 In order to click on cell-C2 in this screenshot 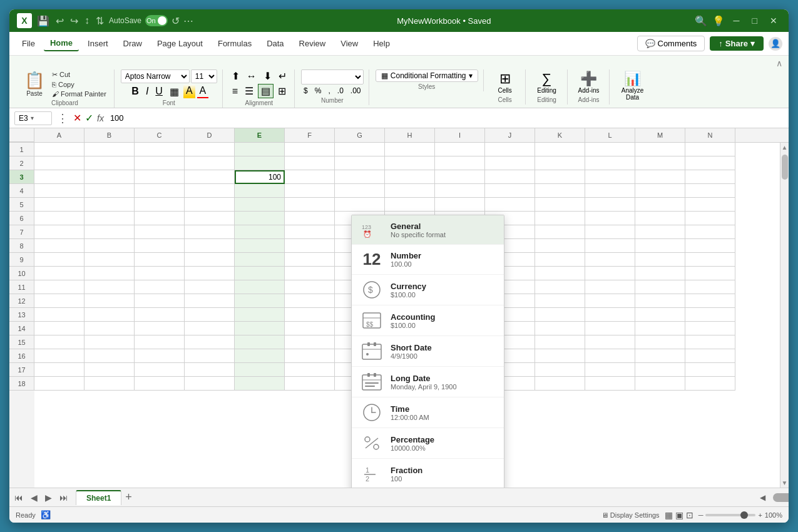, I will do `click(160, 163)`.